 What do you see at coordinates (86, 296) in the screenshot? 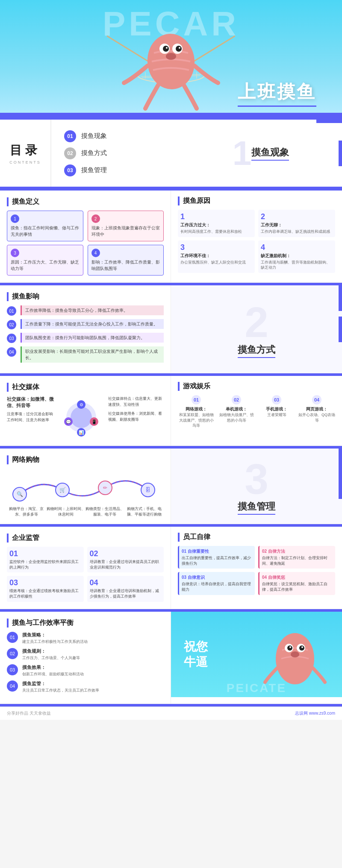
I see `moyu-yingxiang-header: 摸鱼影响` at bounding box center [86, 296].